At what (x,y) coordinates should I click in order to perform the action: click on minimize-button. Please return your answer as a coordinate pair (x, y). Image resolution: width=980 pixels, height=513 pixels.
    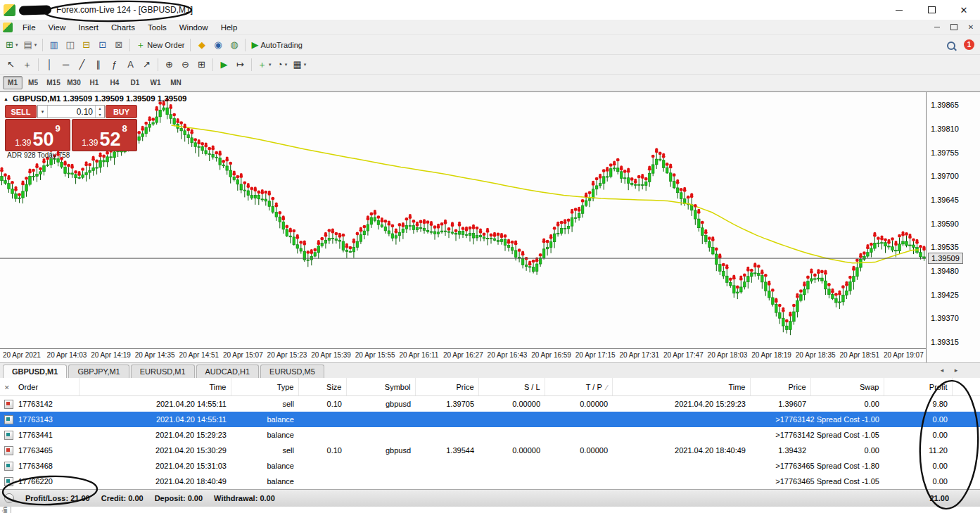
    Looking at the image, I should click on (899, 10).